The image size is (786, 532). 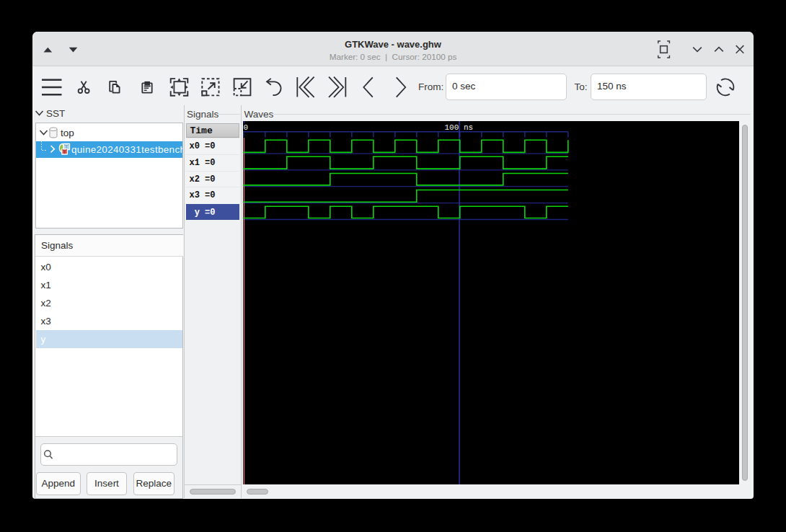 I want to click on svg-text: From:, so click(x=431, y=87).